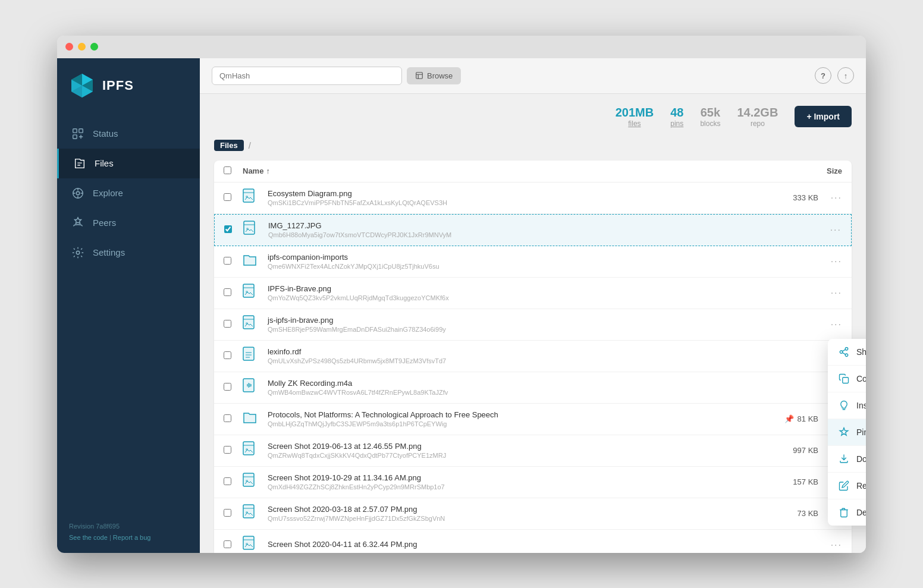  Describe the element at coordinates (82, 46) in the screenshot. I see `minimize-button` at that location.